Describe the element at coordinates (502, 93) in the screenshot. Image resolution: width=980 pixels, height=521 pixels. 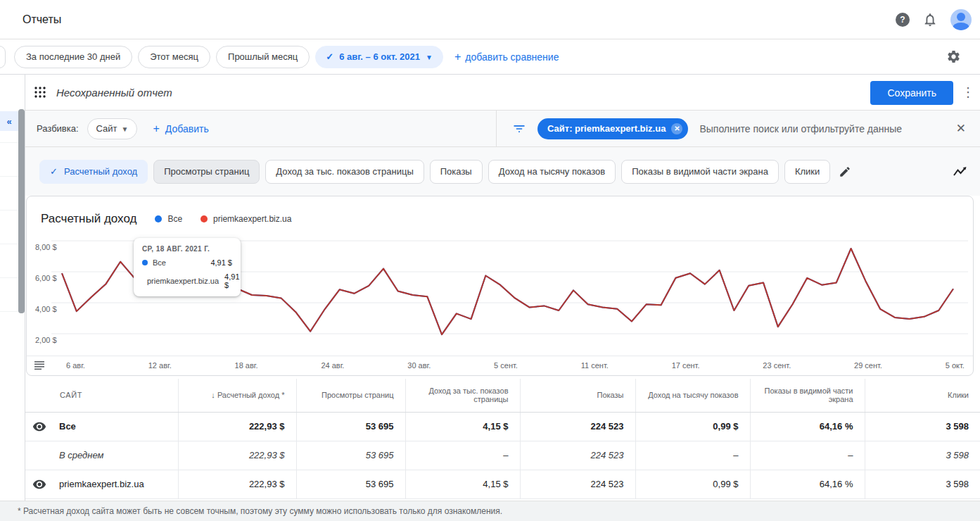
I see `report-header: Несохраненный отчет Сохранить ⋮` at that location.